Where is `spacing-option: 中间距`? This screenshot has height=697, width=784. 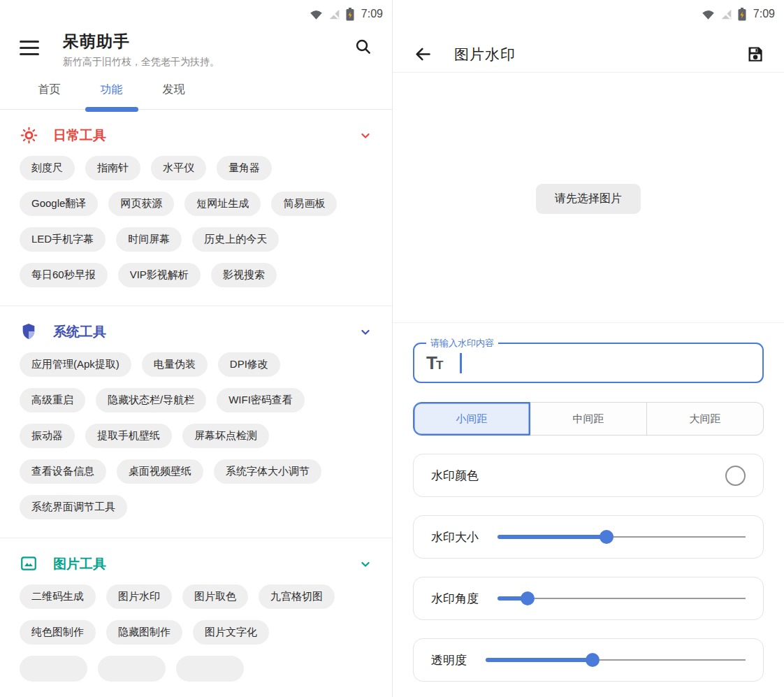 spacing-option: 中间距 is located at coordinates (588, 419).